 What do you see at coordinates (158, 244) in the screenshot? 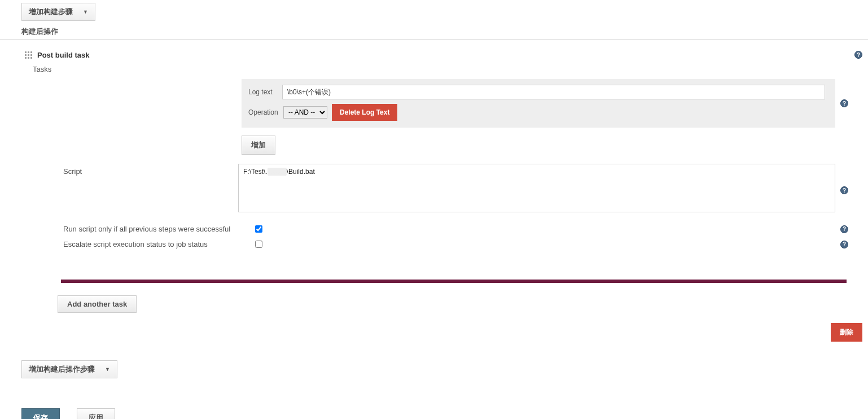
I see `escalate-label: Escalate script execution status to job …` at bounding box center [158, 244].